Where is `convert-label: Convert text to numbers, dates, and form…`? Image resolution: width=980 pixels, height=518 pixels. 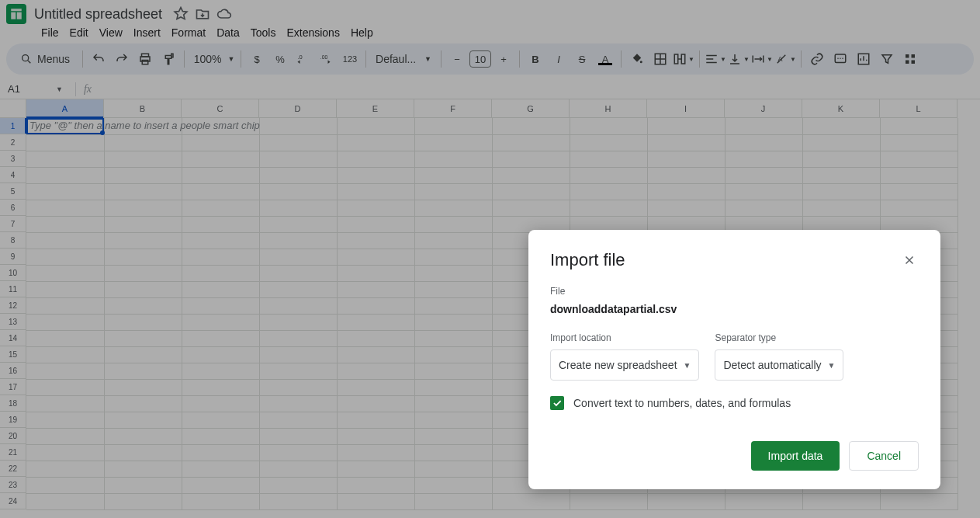 convert-label: Convert text to numbers, dates, and form… is located at coordinates (682, 403).